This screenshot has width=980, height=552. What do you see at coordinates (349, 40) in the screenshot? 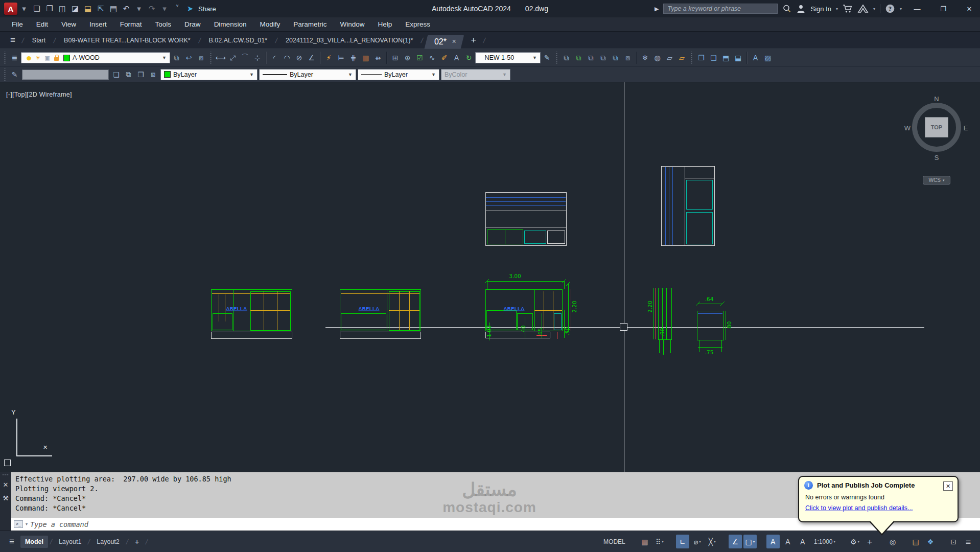
I see `tab-villa-renovation: 20241112_03_VILLA...LA_RENOVATION(1)*` at bounding box center [349, 40].